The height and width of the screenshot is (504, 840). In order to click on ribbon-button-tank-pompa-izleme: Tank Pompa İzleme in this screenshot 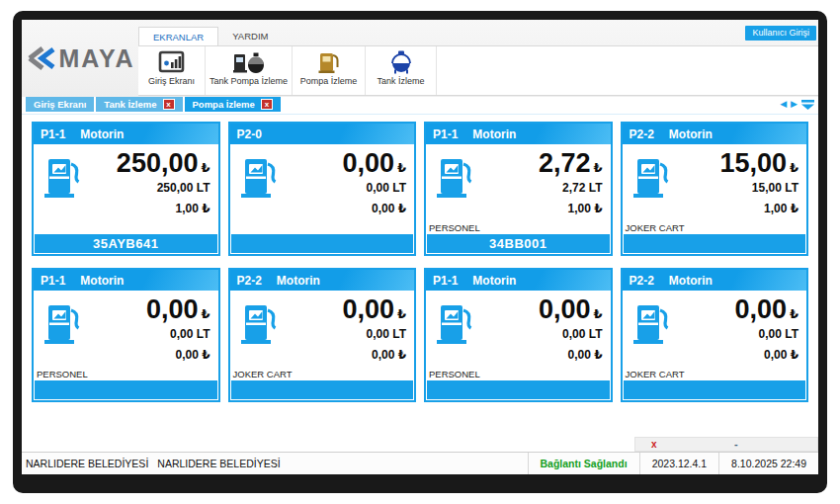, I will do `click(249, 71)`.